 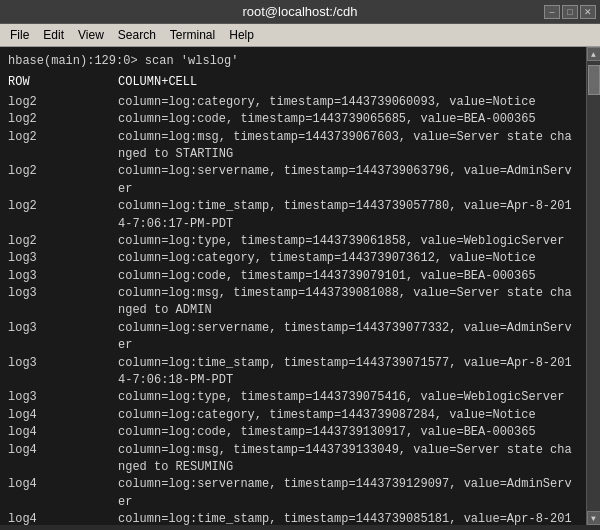 I want to click on log-entry: log2column=log:servername, timestamp=144…, so click(x=293, y=180).